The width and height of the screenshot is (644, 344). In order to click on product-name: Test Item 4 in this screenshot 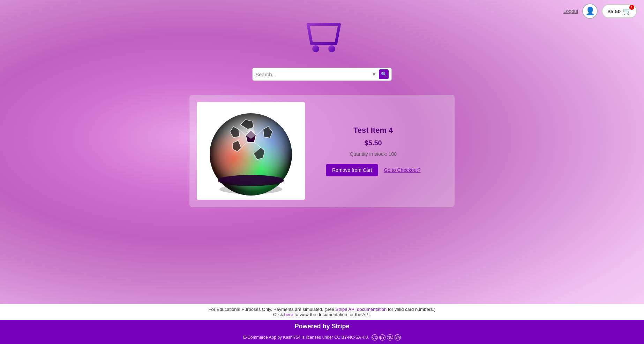, I will do `click(373, 130)`.